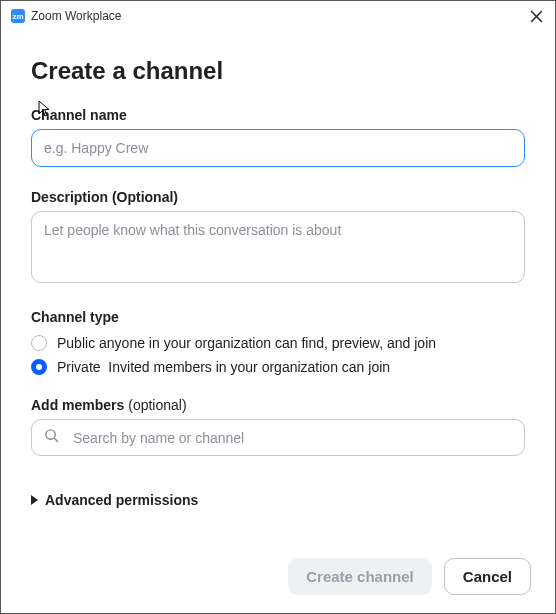  Describe the element at coordinates (278, 343) in the screenshot. I see `channel-type-public-option: Public anyone in your organization can f…` at that location.